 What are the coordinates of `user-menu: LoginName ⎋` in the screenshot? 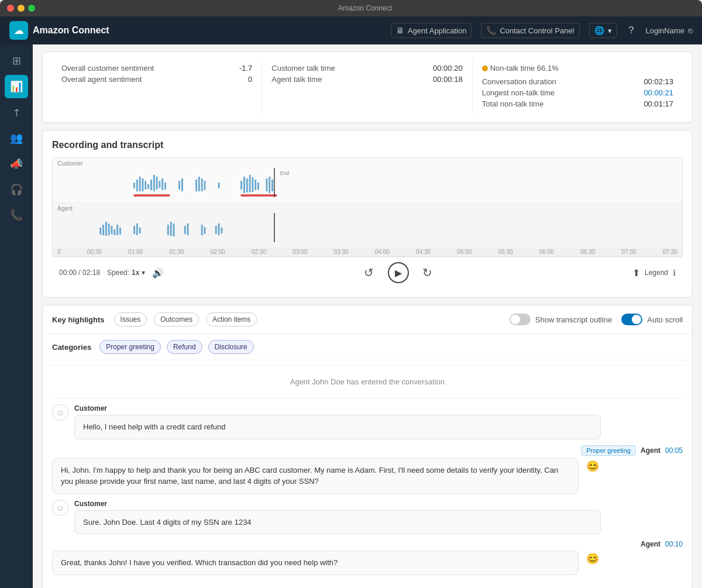 It's located at (669, 30).